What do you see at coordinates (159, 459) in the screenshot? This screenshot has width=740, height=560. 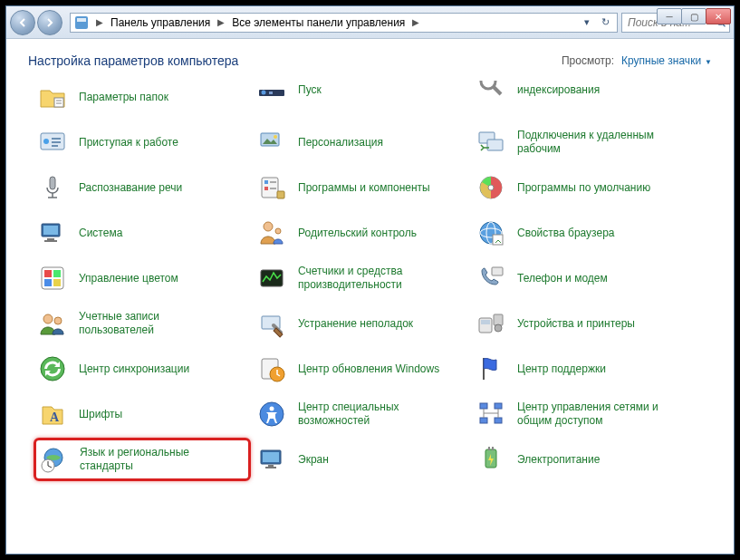 I see `panel-item-label: Язык и региональные стандарты` at bounding box center [159, 459].